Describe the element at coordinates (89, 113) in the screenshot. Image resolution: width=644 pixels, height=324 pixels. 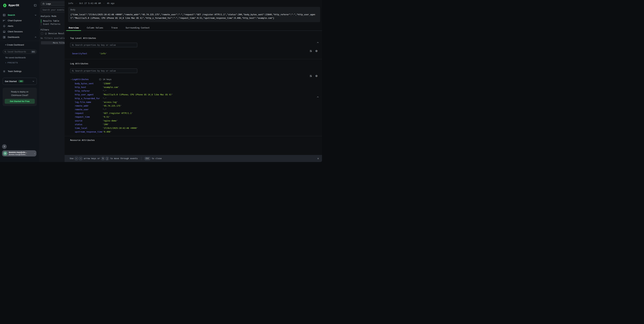
I see `attribute-key: request` at that location.